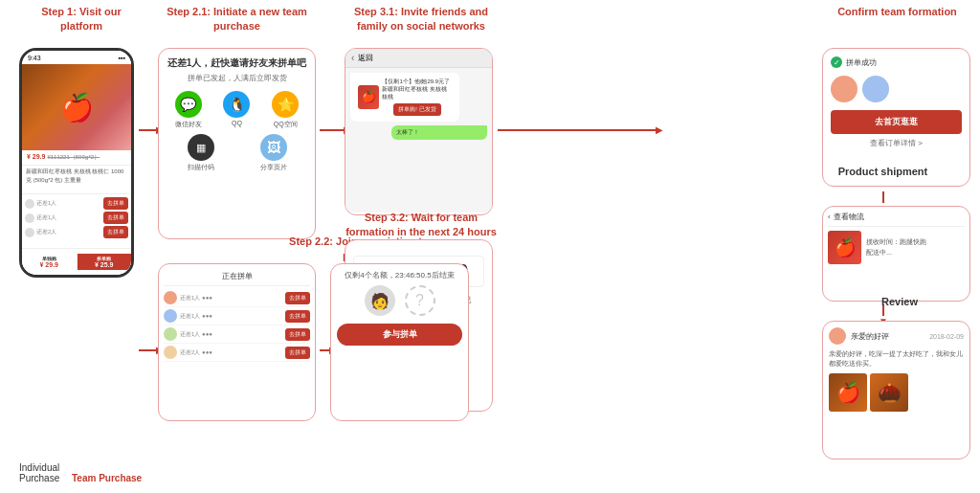 The image size is (980, 493). What do you see at coordinates (900, 303) in the screenshot?
I see `review-section-label: Review` at bounding box center [900, 303].